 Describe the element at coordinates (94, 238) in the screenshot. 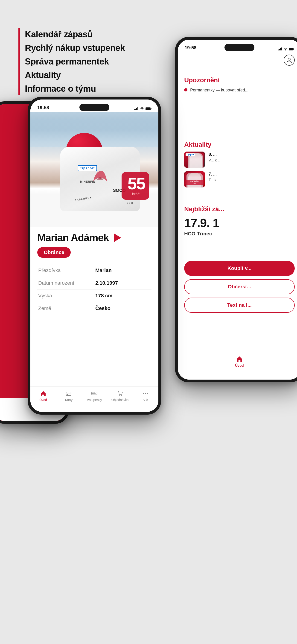

I see `player-name-row: Marian Adámek` at that location.